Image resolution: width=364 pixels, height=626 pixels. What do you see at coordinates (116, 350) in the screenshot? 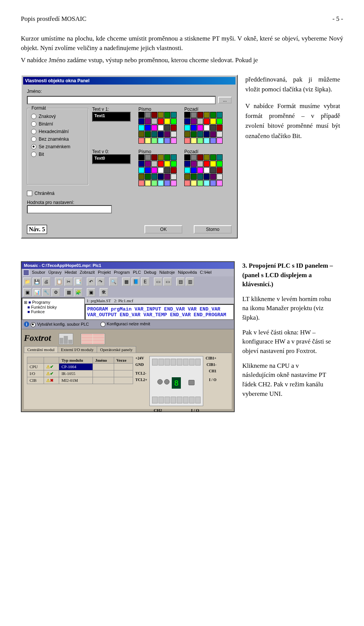
I see `tab-operatorske-panely: Operátorské panely` at bounding box center [116, 350].